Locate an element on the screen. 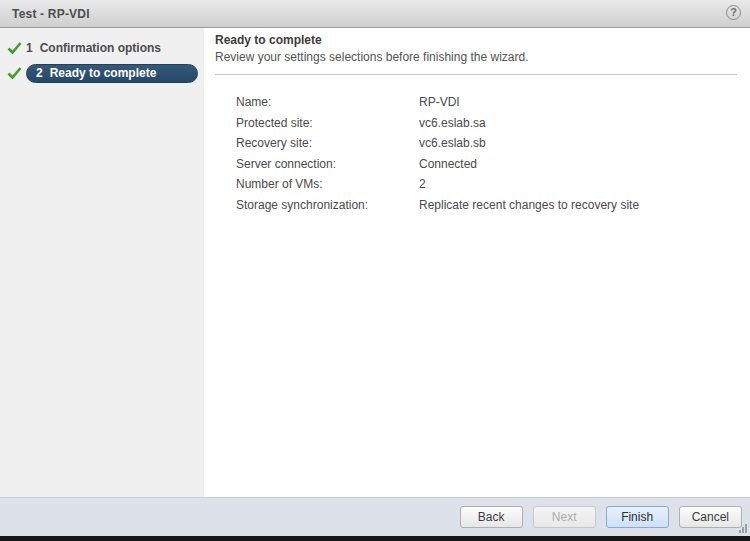 The image size is (750, 541). setting-label: Name: is located at coordinates (328, 102).